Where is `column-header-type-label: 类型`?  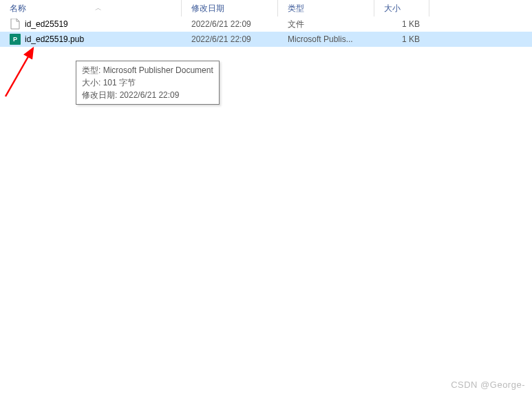
column-header-type-label: 类型 is located at coordinates (296, 8).